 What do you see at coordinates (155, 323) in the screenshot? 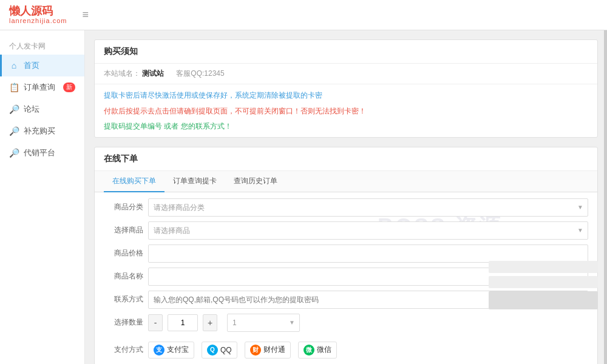
I see `quantity-minus-button: -` at bounding box center [155, 323].